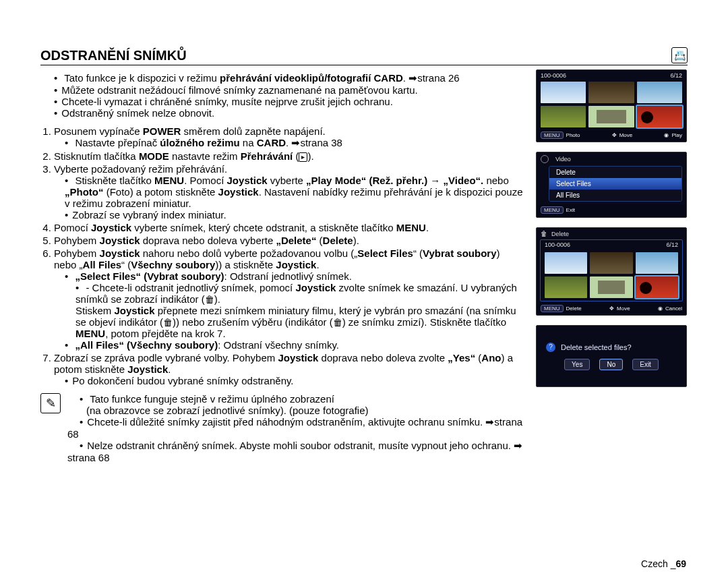 The width and height of the screenshot is (728, 584). Describe the element at coordinates (545, 159) in the screenshot. I see `globe-icon` at that location.